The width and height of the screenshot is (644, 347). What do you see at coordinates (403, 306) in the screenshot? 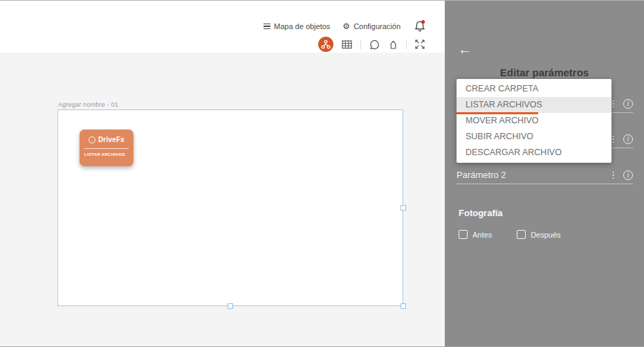
I see `resize-handle-bottom-right` at bounding box center [403, 306].